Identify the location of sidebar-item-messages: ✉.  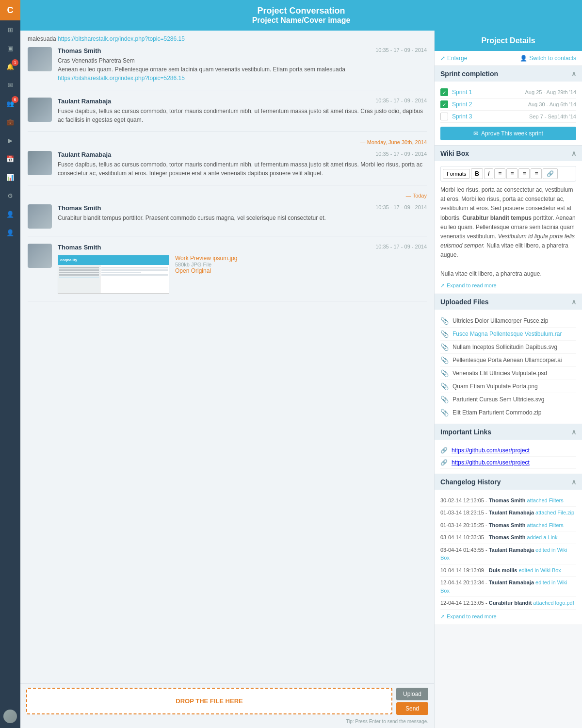
(10, 85).